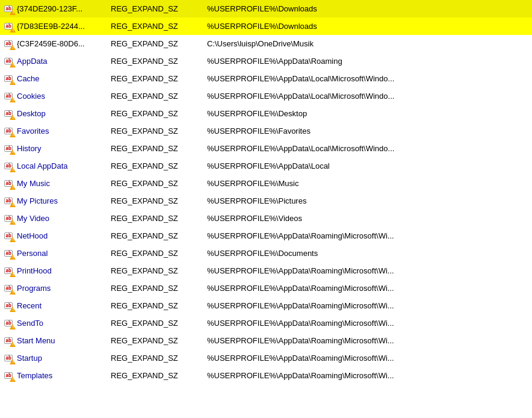  I want to click on name-cell: ab!My Pictures, so click(54, 201).